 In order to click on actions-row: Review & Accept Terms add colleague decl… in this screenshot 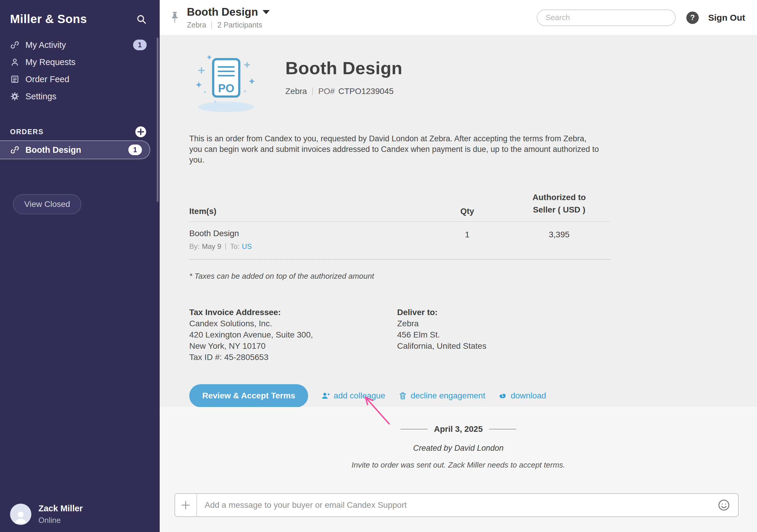, I will do `click(458, 396)`.